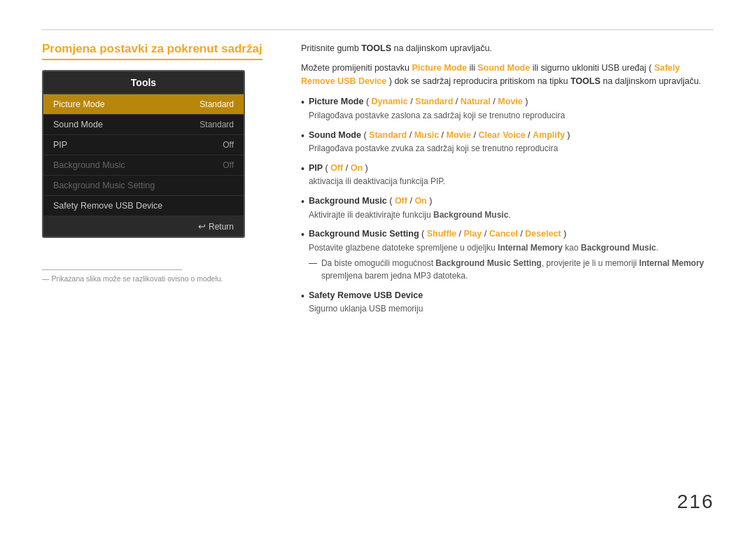 This screenshot has width=756, height=534. I want to click on footnote-content: Prikazana slika može se razlikovati ovis…, so click(137, 279).